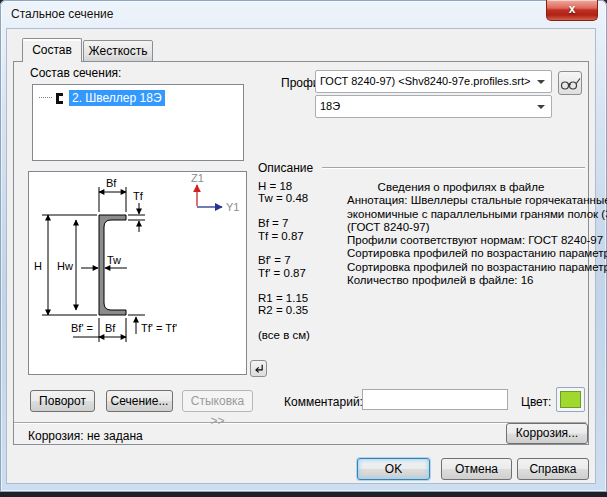 The width and height of the screenshot is (607, 497). I want to click on close-icon: x, so click(572, 10).